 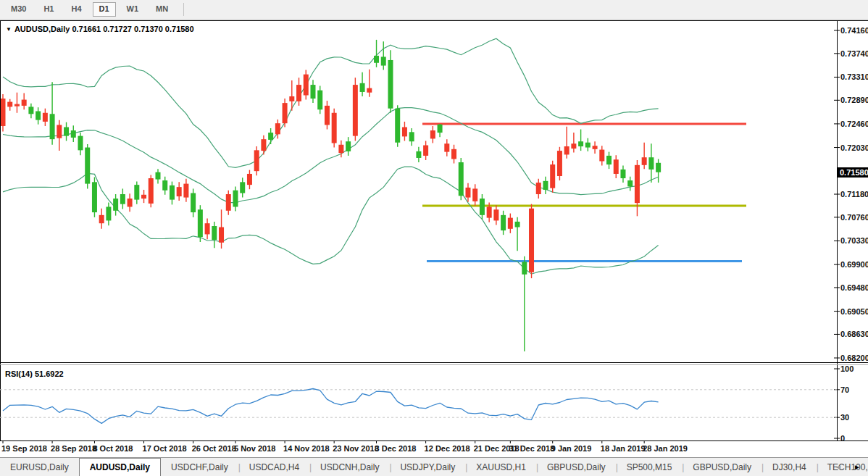 What do you see at coordinates (854, 148) in the screenshot?
I see `price-axis-label: 0.72030` at bounding box center [854, 148].